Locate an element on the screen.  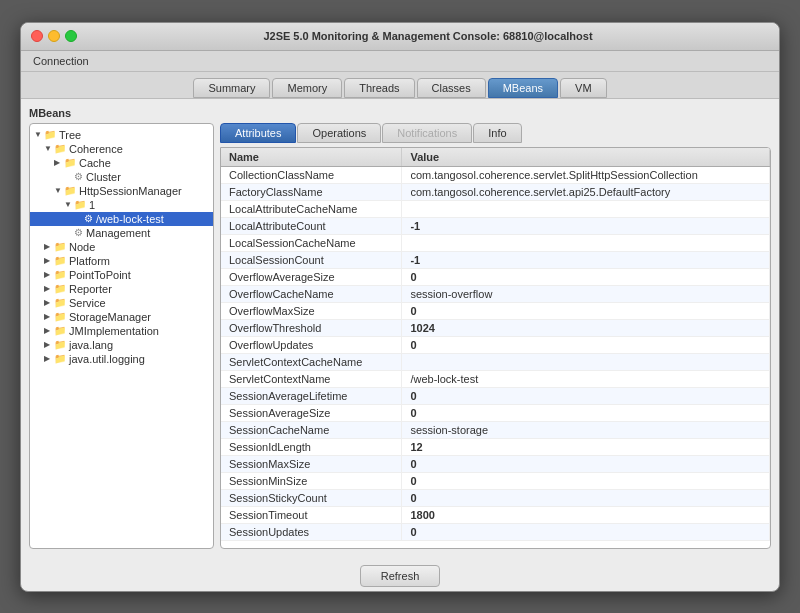
minimize-button is located at coordinates (54, 36).